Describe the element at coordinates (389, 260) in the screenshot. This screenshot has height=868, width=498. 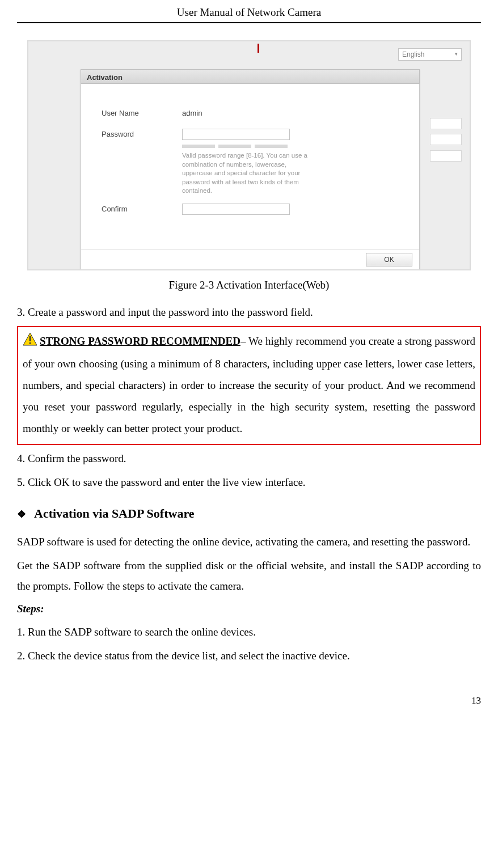
I see `ok-button: OK` at that location.